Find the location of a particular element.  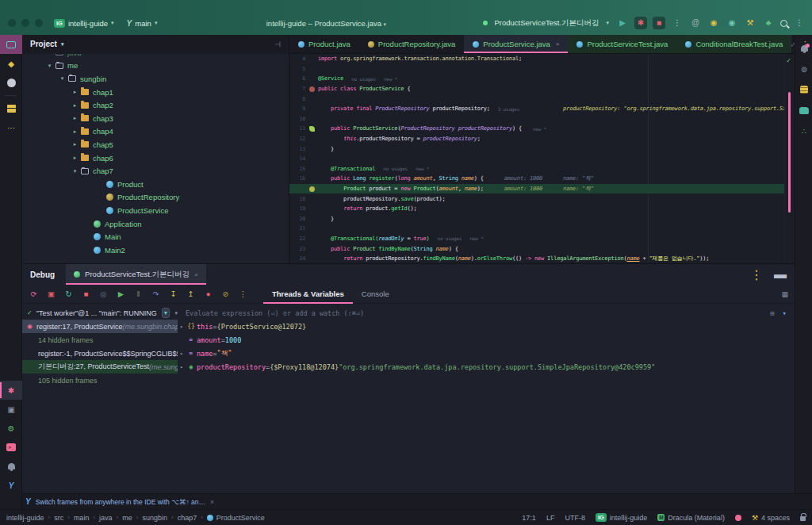

tab-threads-variables: Threads & Variables is located at coordinates (308, 294).